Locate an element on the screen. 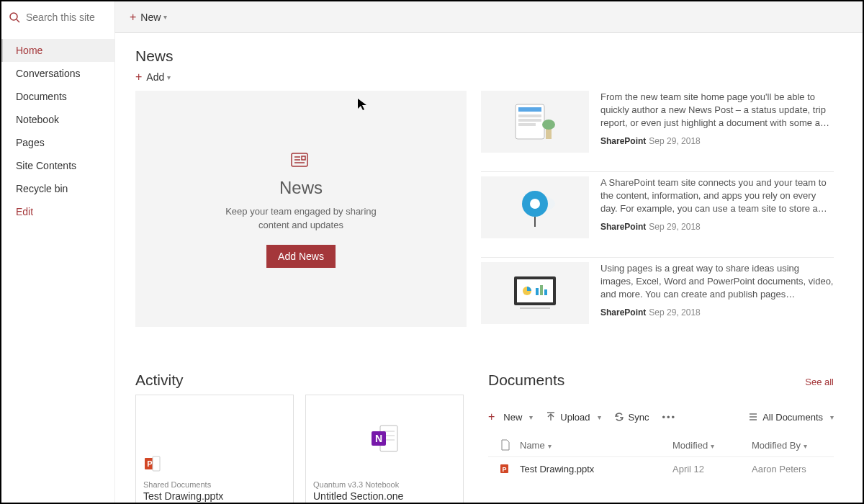 This screenshot has height=504, width=864. activity-card-library: Shared Documents is located at coordinates (215, 485).